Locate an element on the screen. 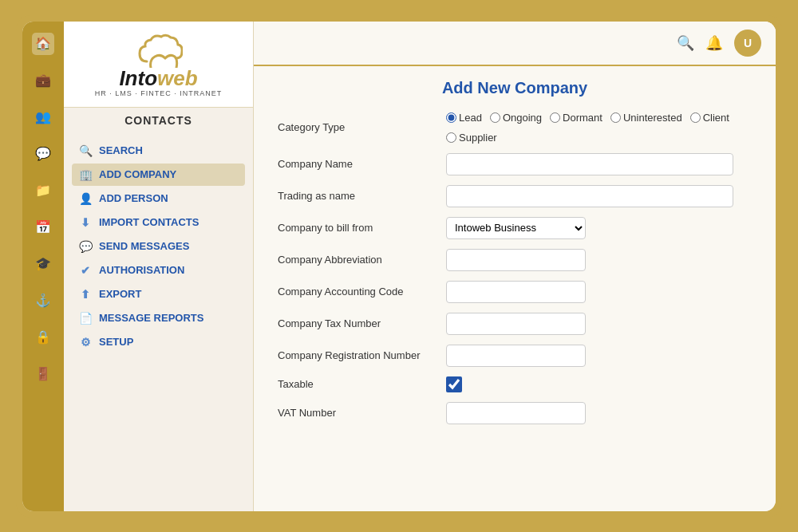  send-messages-icon: 💬 is located at coordinates (85, 246).